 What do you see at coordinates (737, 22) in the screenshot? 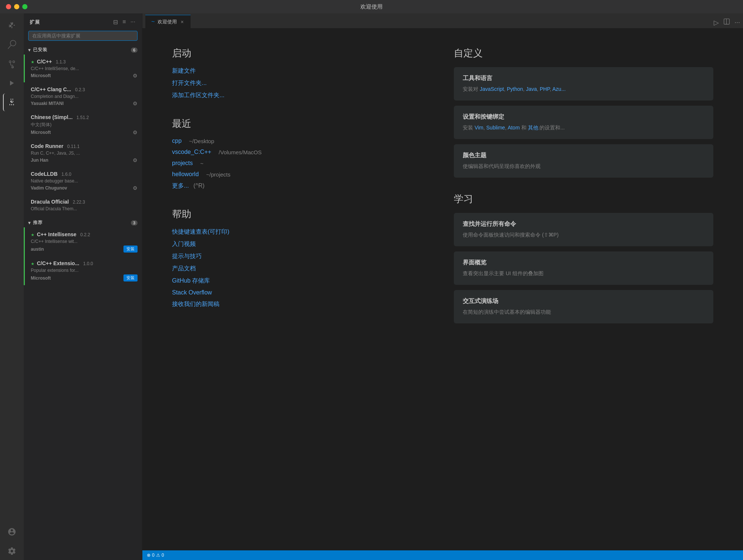
I see `more-actions-button: ···` at bounding box center [737, 22].